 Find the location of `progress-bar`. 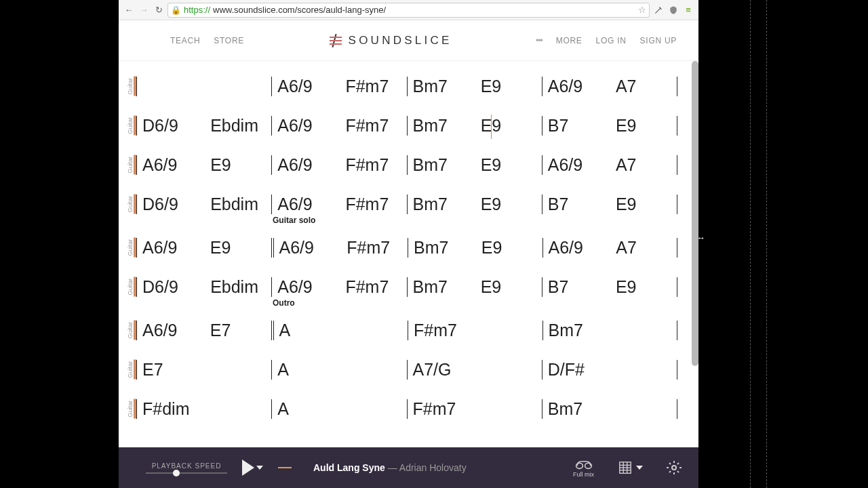

progress-bar is located at coordinates (285, 468).